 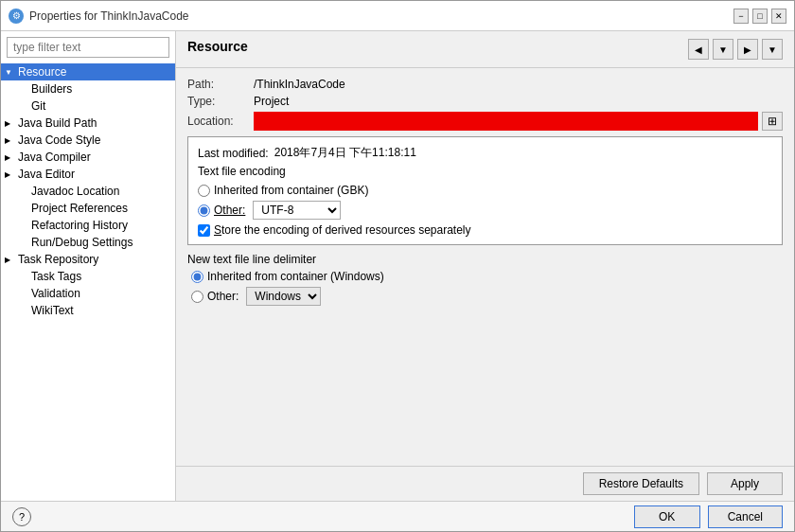 What do you see at coordinates (110, 16) in the screenshot?
I see `window-title: Properties for ThinkInJavaCode` at bounding box center [110, 16].